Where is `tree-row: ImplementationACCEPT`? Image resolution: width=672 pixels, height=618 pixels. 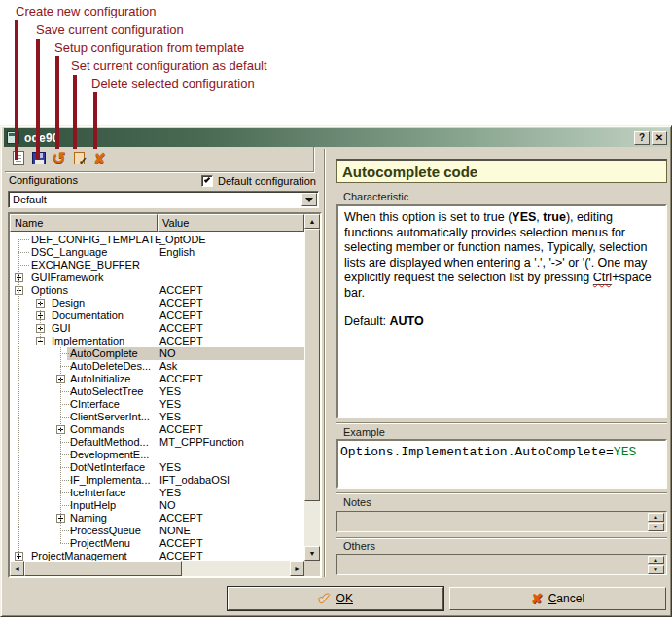 tree-row: ImplementationACCEPT is located at coordinates (158, 341).